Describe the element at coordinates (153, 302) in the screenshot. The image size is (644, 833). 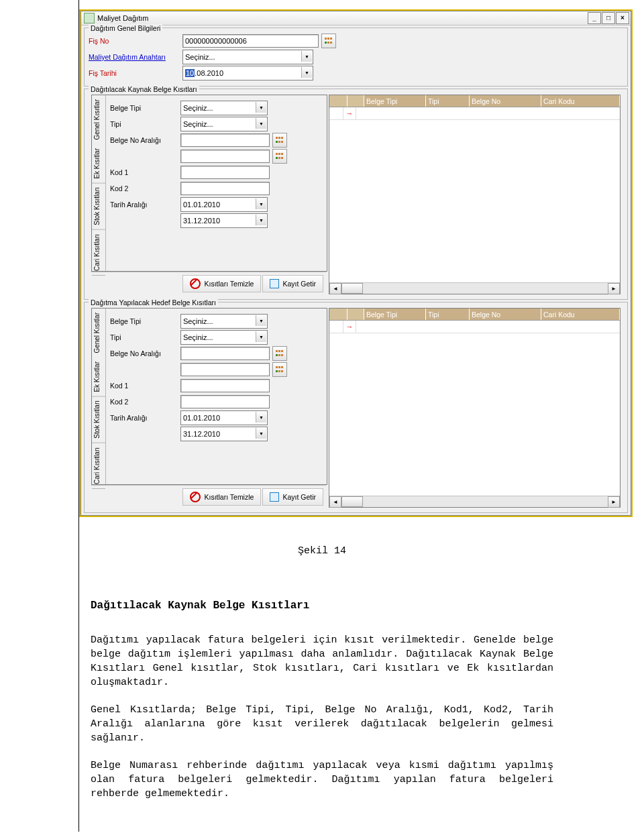
I see `target-legend: Dağıtma Yapılacak Hedef Belge Kısıtları` at that location.